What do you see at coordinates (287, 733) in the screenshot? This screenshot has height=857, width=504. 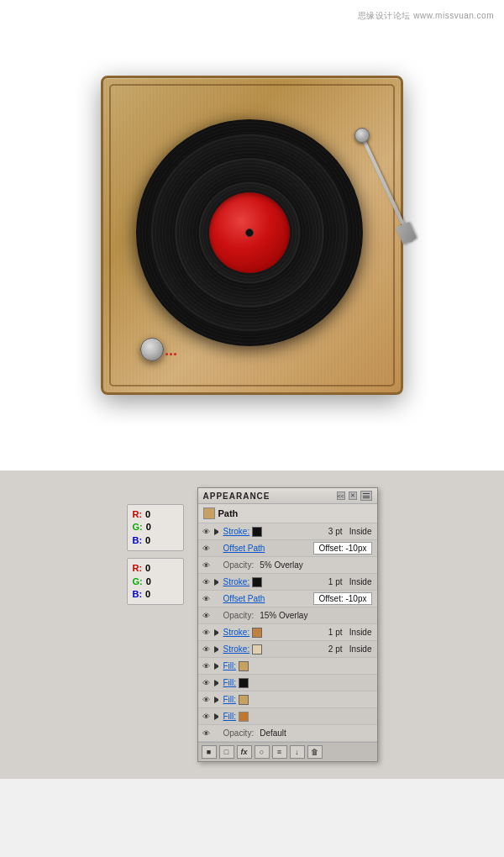 I see `panel-row-opacity-3: 👁 Opacity: Default` at bounding box center [287, 733].